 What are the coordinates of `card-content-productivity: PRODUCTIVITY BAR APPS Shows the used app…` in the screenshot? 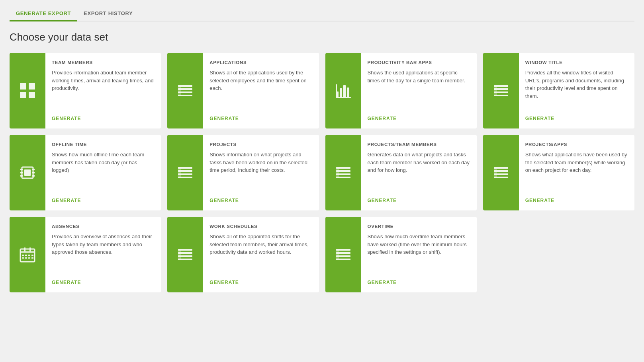 It's located at (419, 91).